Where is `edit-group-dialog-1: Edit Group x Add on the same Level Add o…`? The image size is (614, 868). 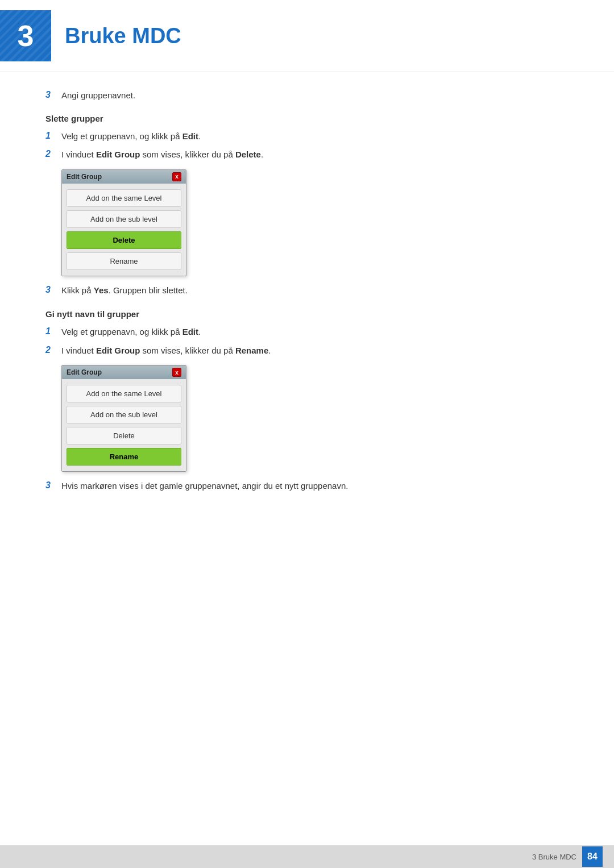 edit-group-dialog-1: Edit Group x Add on the same Level Add o… is located at coordinates (124, 223).